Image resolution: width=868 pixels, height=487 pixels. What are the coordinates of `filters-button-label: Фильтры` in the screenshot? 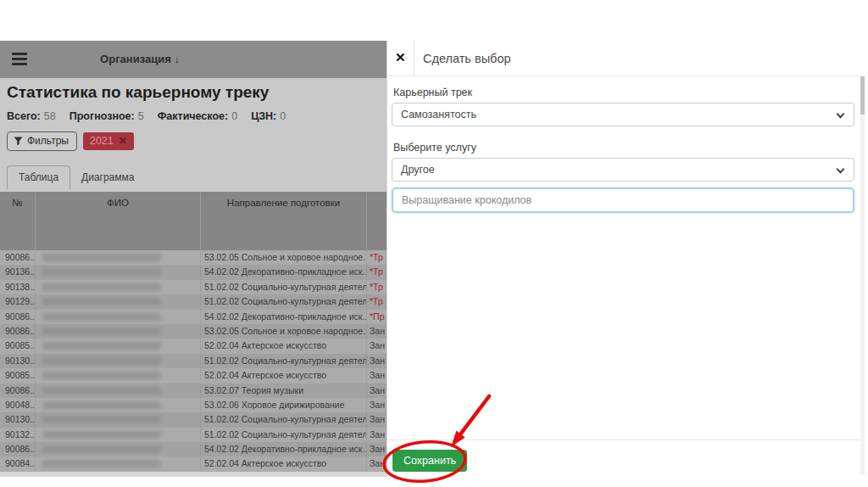 It's located at (47, 141).